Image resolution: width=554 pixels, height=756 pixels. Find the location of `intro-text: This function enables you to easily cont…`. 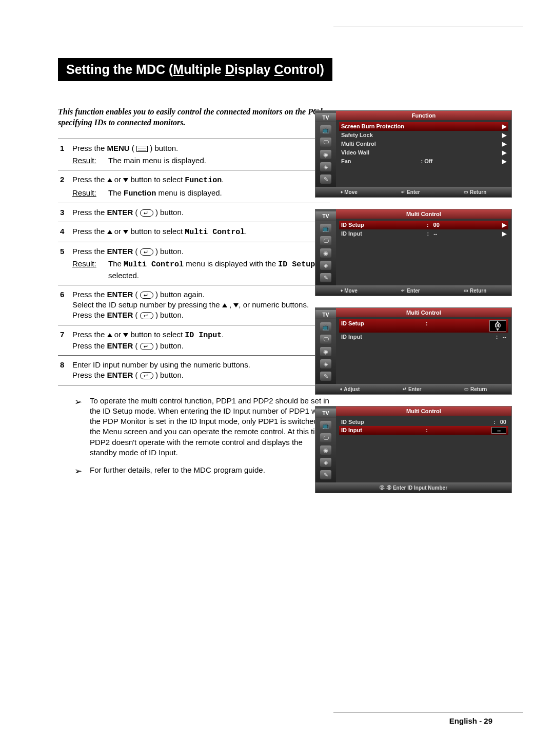

intro-text: This function enables you to easily cont… is located at coordinates (194, 118).